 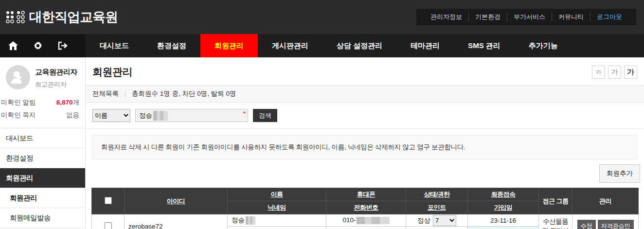 What do you see at coordinates (322, 46) in the screenshot?
I see `main-nav: 대시보드 환경설정 회원관리 게시판관리 상담 설정관리 테마관리 SMS 관리…` at bounding box center [322, 46].